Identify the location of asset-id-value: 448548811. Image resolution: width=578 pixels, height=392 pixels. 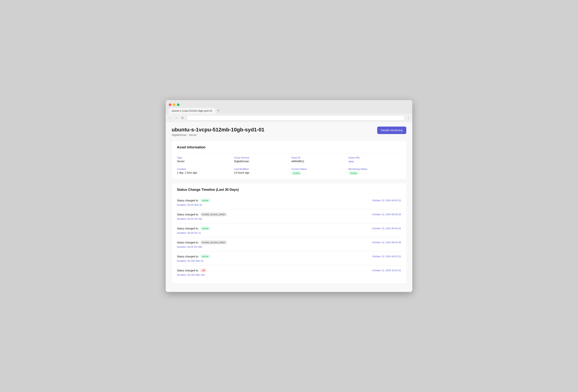
(318, 161).